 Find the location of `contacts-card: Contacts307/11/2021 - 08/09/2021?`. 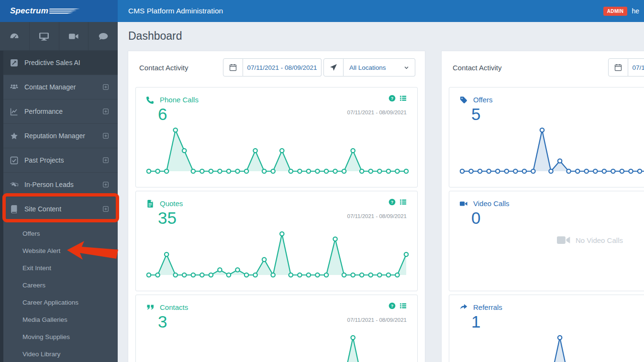

contacts-card: Contacts307/11/2021 - 08/09/2021? is located at coordinates (277, 328).